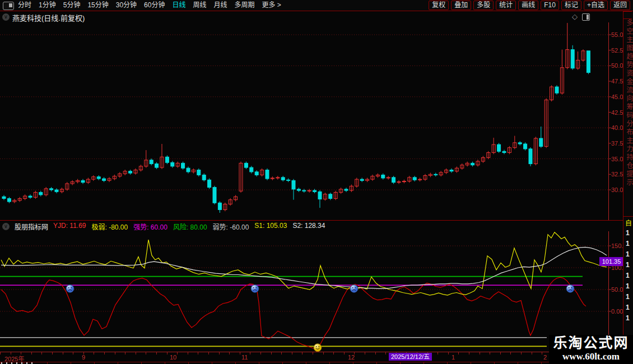 Image resolution: width=633 pixels, height=364 pixels. I want to click on date-label: 12, so click(351, 357).